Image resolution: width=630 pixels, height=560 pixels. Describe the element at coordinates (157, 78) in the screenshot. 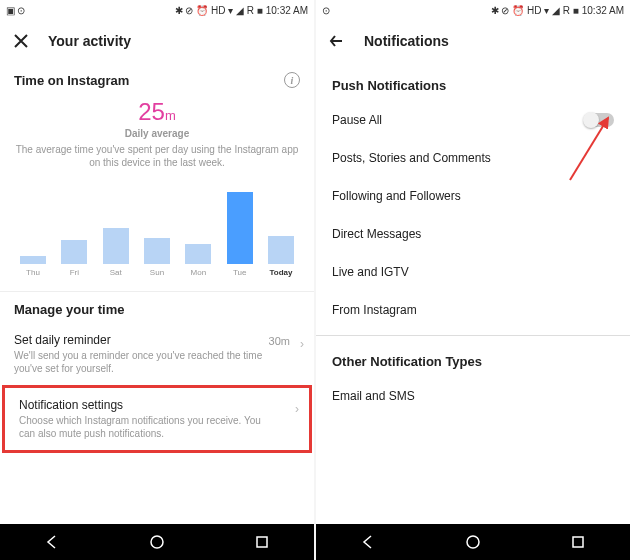

I see `time-heading: Time on Instagram i` at that location.